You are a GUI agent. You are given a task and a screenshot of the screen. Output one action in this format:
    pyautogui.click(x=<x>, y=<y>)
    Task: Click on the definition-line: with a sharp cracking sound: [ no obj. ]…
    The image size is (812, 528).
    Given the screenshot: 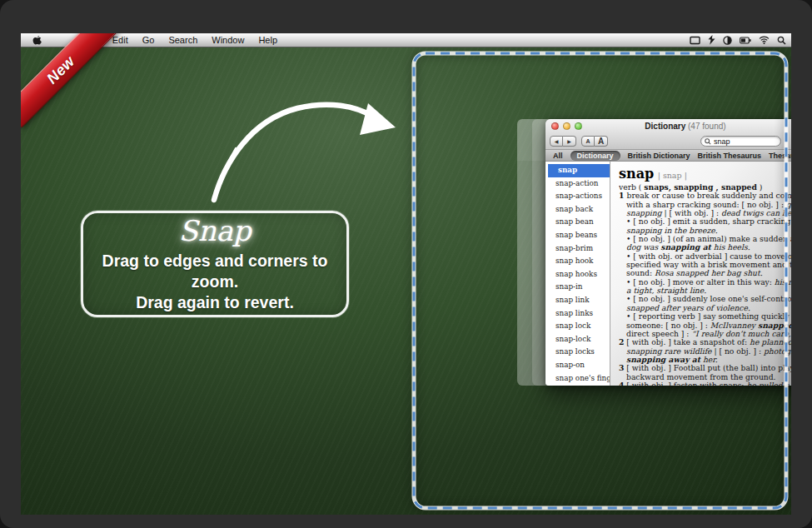 What is the action you would take?
    pyautogui.click(x=705, y=205)
    